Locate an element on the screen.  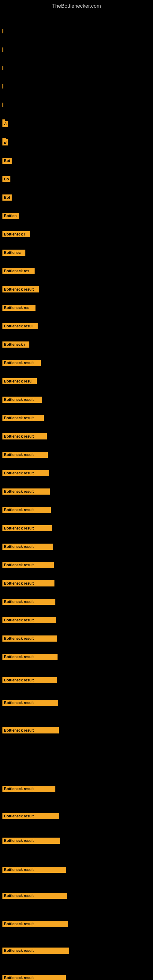
bar-item: Bottleneck resul is located at coordinates (20, 326).